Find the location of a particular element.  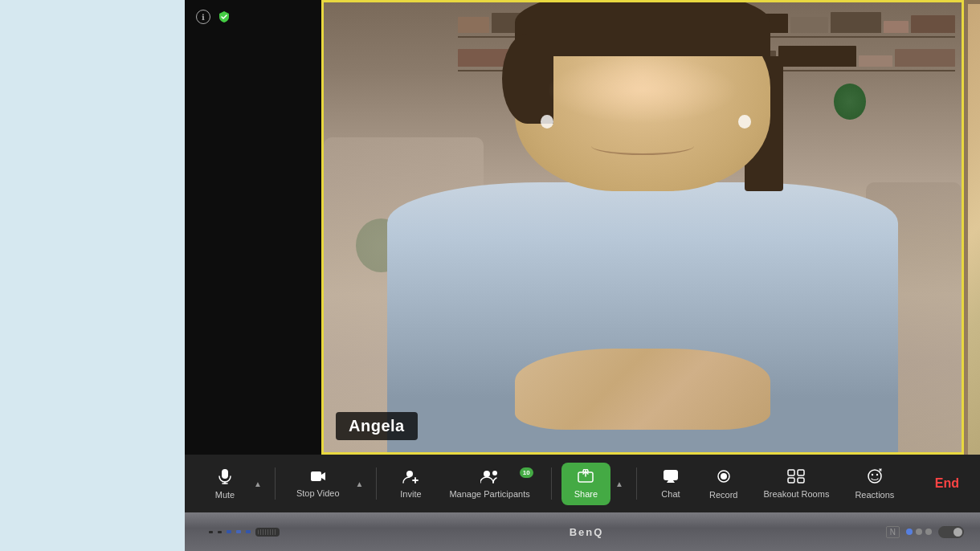

mic-icon is located at coordinates (225, 477).